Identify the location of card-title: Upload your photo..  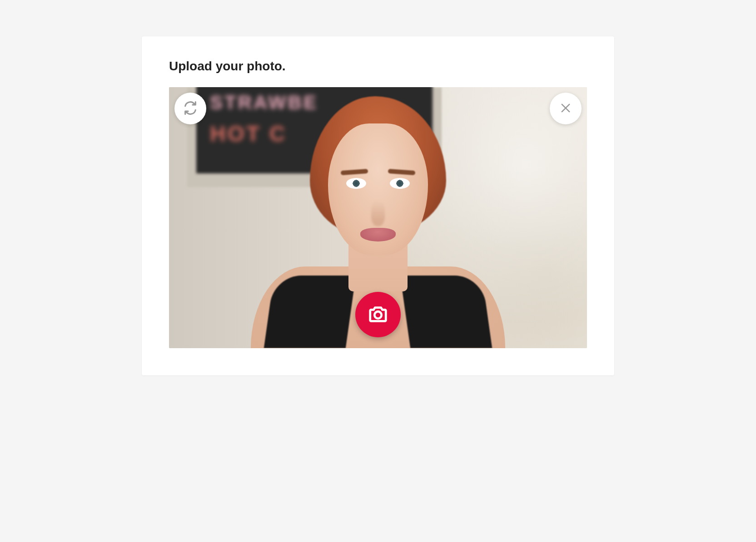
(378, 66).